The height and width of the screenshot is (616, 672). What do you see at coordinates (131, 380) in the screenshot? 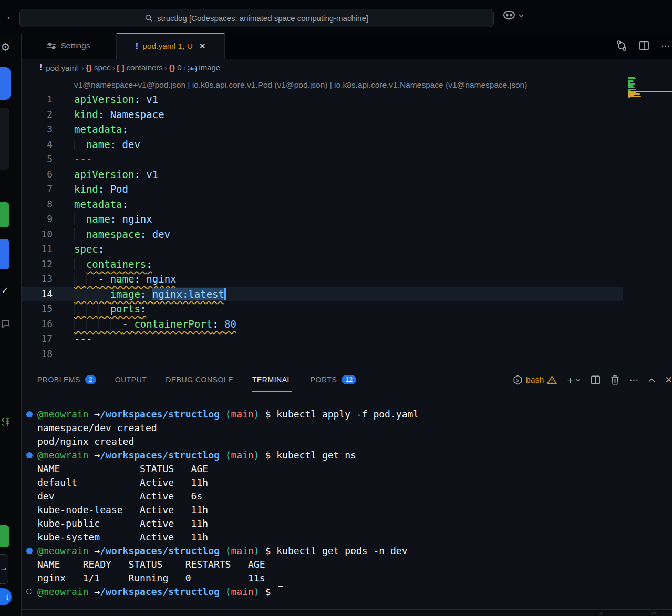
I see `panel-tab-output: OUTPUT` at bounding box center [131, 380].